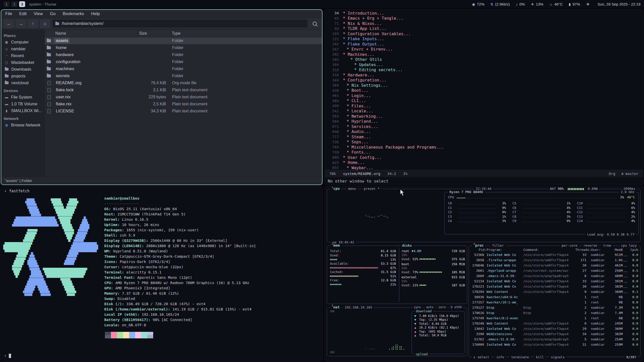 This screenshot has width=644, height=362. Describe the element at coordinates (619, 4) in the screenshot. I see `clock: Sun, 28 Sep 2025 - 22:19` at that location.